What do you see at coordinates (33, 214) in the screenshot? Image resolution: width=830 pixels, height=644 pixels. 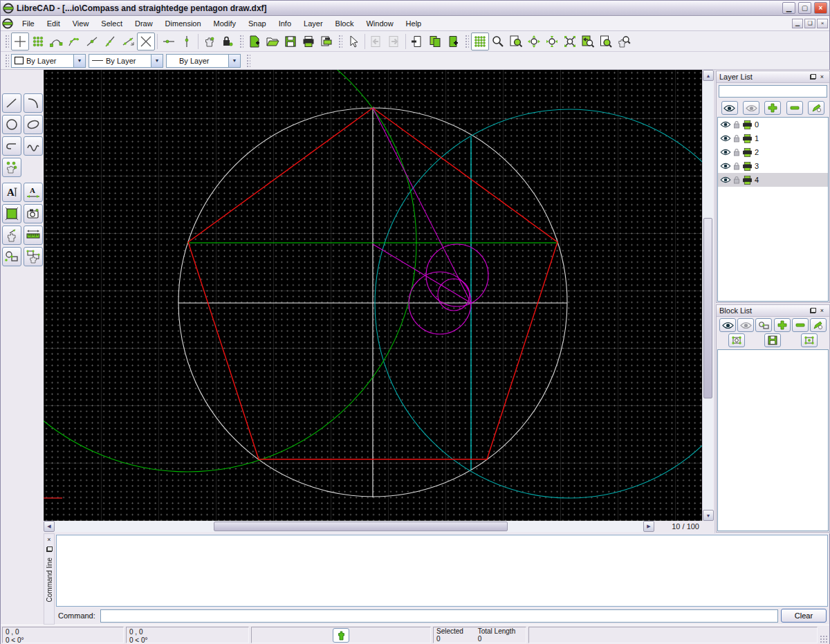 I see `image-tool-button` at bounding box center [33, 214].